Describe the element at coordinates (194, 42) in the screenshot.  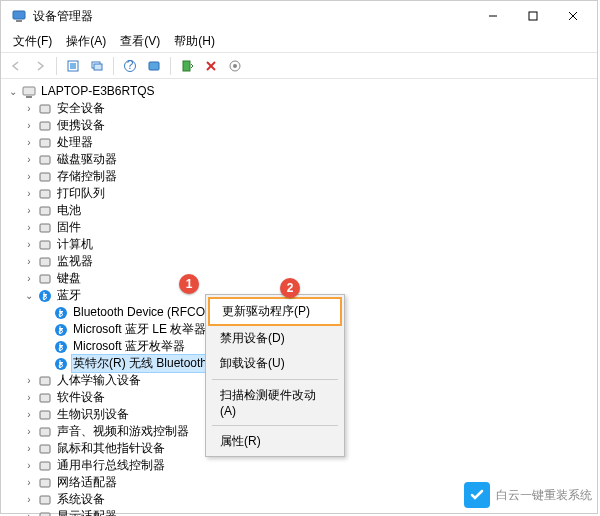
I see `menu-help: 帮助(H)` at that location.